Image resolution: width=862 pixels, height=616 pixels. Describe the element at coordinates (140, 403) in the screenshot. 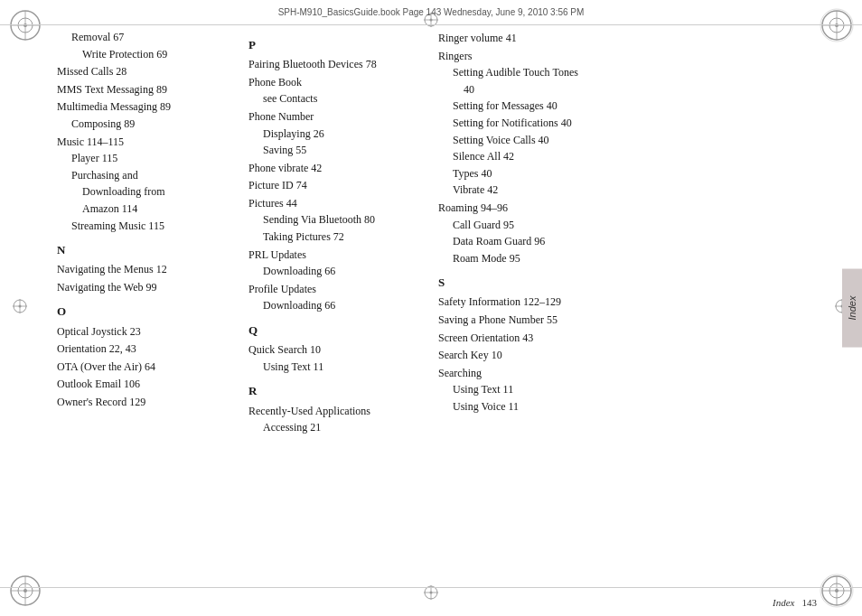

I see `list-item: Owner's Record 129` at that location.